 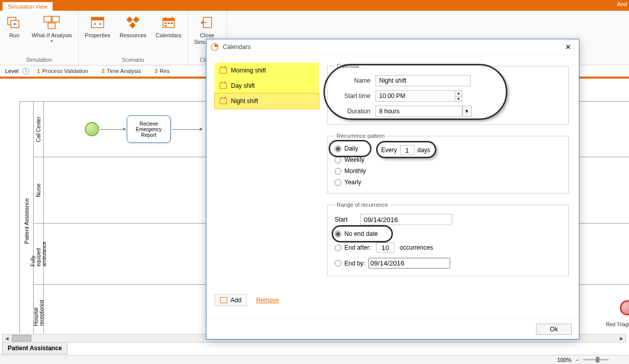 I want to click on shift-item-morning: Morning shift, so click(x=267, y=70).